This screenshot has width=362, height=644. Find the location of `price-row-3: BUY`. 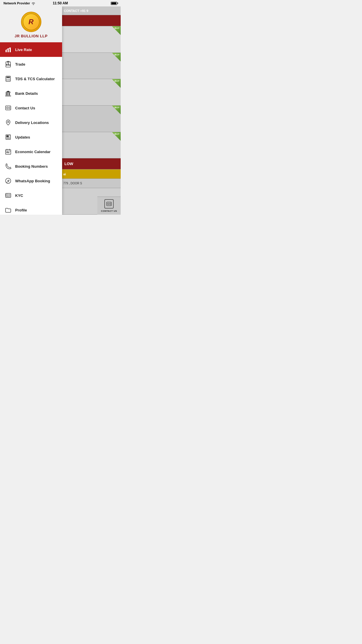

price-row-3: BUY is located at coordinates (92, 92).